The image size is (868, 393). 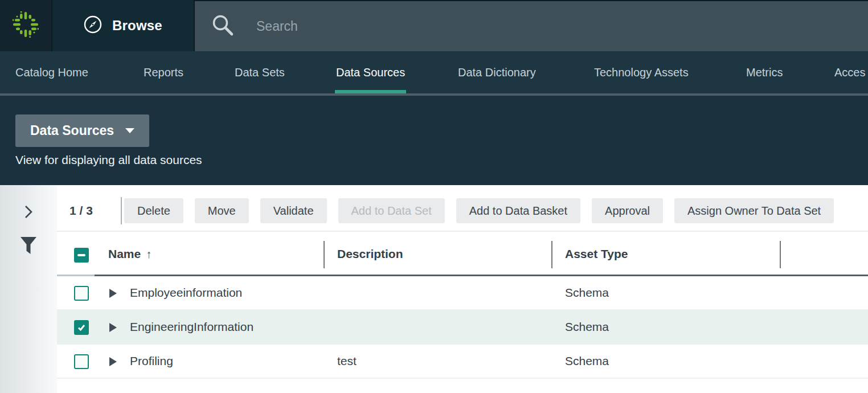 I want to click on nav-item-data-dictionary: Data Dictionary, so click(x=497, y=72).